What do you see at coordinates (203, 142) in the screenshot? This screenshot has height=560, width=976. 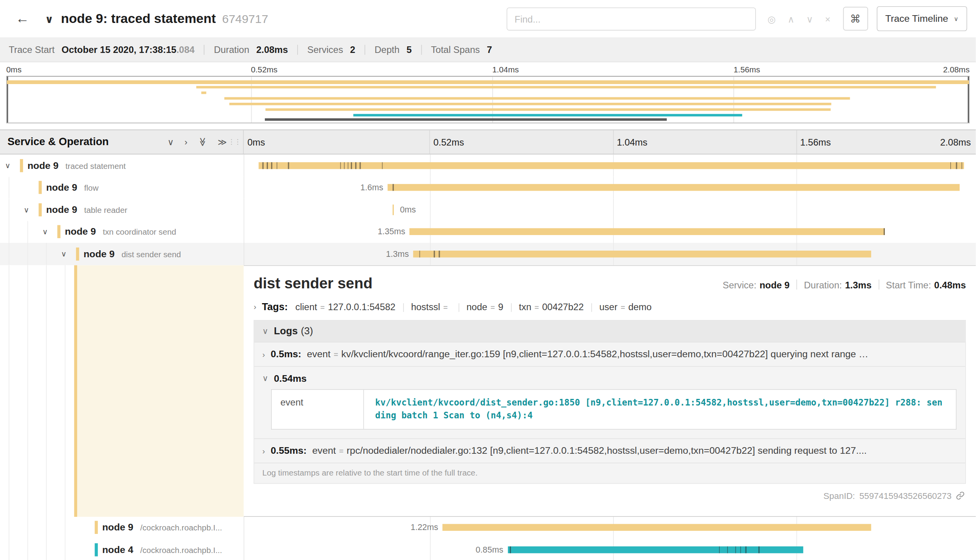 I see `collapse-all-icon: ≫` at bounding box center [203, 142].